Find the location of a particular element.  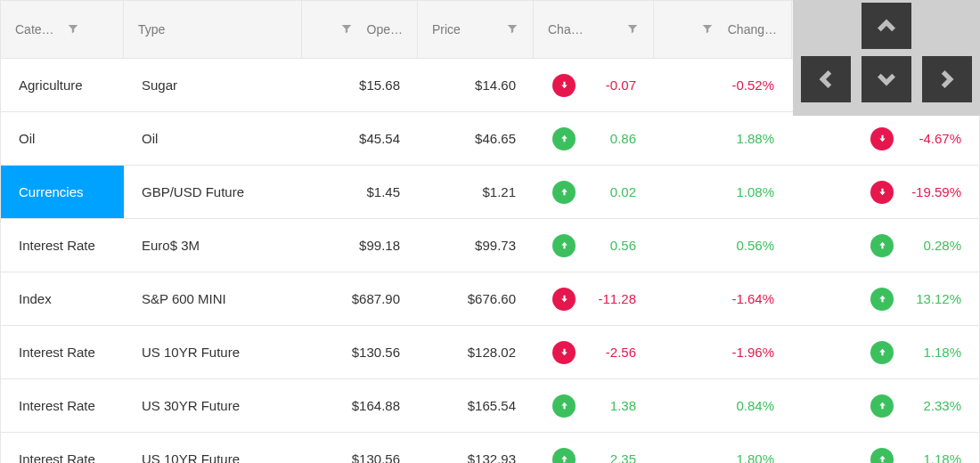

type-value: US 10YR Future is located at coordinates (191, 353).